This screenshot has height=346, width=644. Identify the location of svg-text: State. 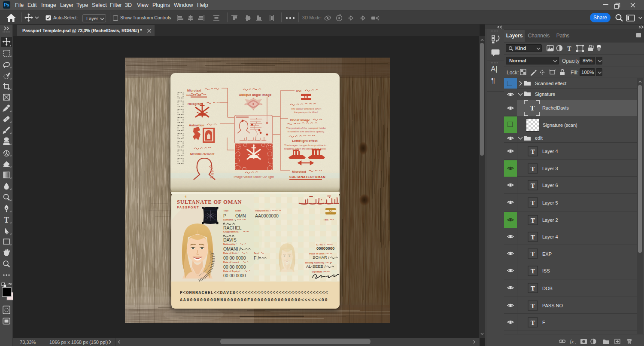
(238, 211).